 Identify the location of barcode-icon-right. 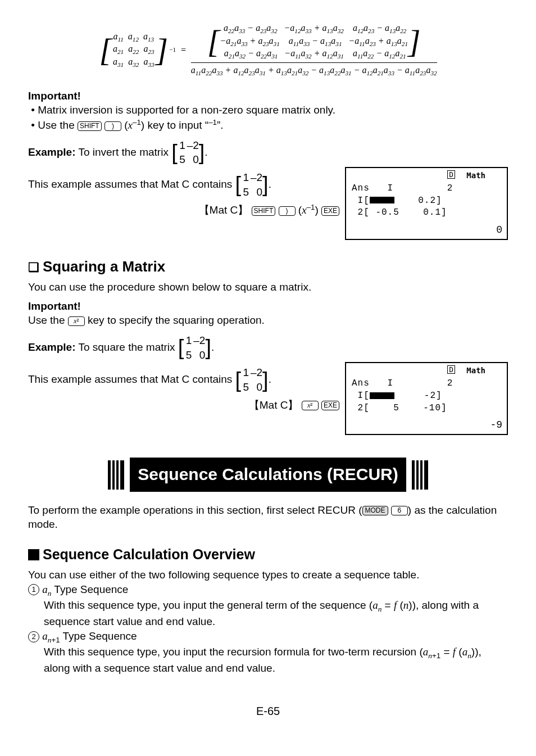
(420, 475).